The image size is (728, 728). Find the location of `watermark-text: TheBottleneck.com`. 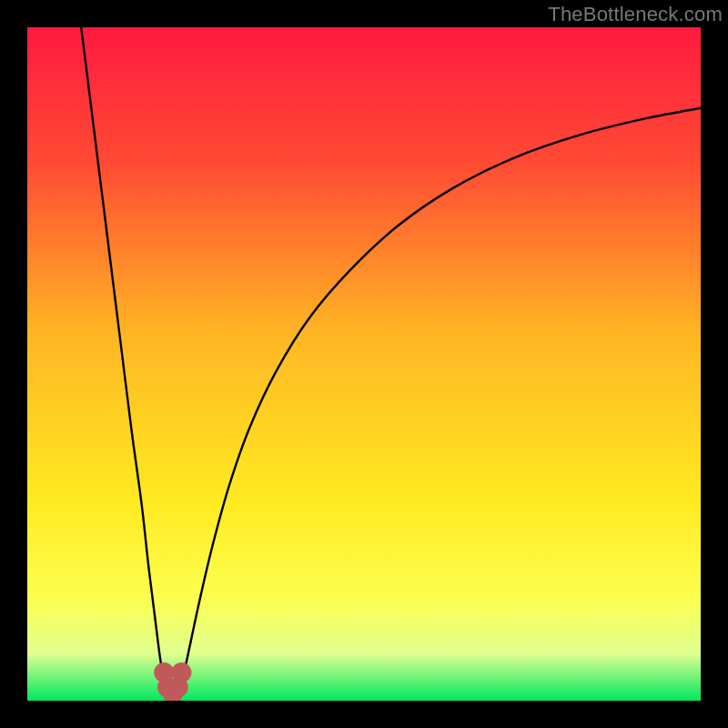

watermark-text: TheBottleneck.com is located at coordinates (635, 15).